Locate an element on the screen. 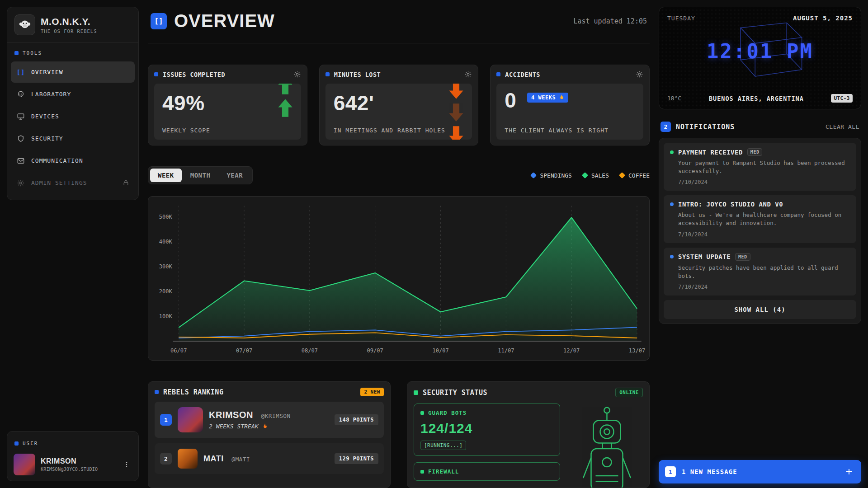 The image size is (868, 488). shield-icon is located at coordinates (21, 139).